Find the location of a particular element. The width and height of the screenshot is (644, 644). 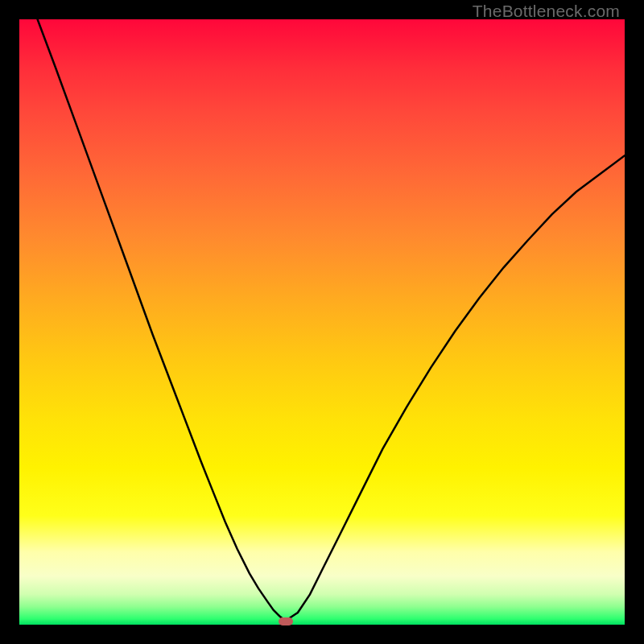

watermark-text: TheBottleneck.com is located at coordinates (546, 11).